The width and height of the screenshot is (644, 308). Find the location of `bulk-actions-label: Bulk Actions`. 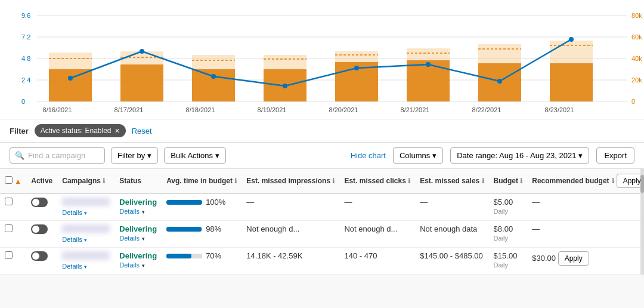

bulk-actions-label: Bulk Actions is located at coordinates (192, 155).